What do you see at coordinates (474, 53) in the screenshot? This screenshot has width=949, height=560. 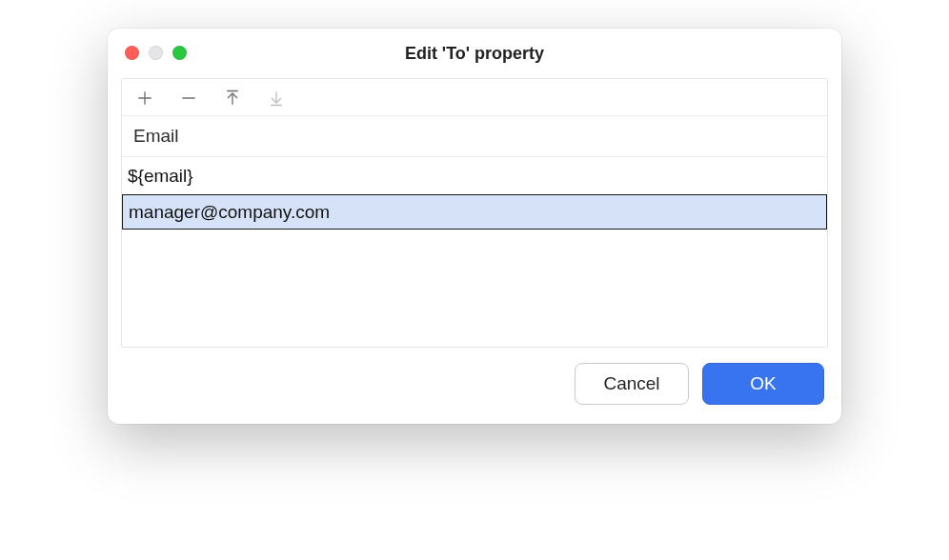 I see `dialog-title: Edit 'To' property` at bounding box center [474, 53].